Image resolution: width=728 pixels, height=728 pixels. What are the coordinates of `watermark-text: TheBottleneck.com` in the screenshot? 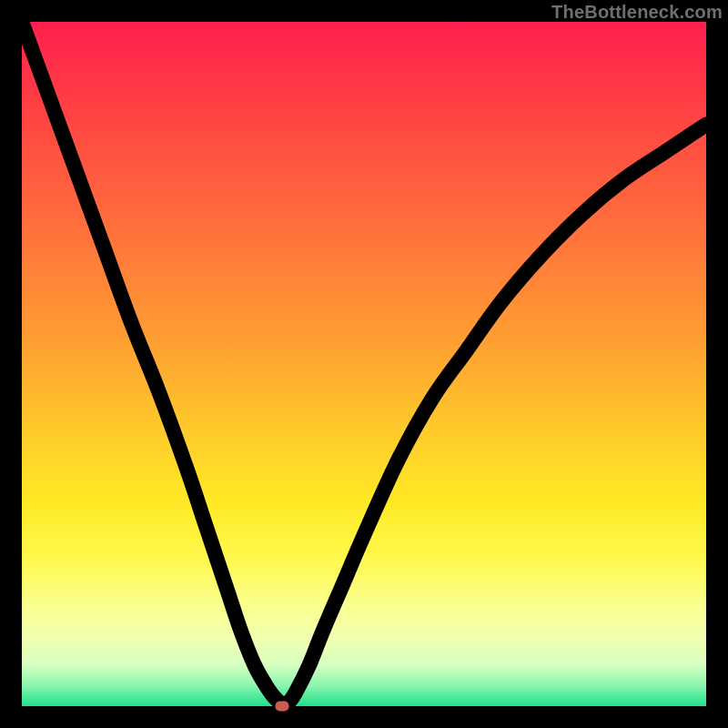 It's located at (637, 13).